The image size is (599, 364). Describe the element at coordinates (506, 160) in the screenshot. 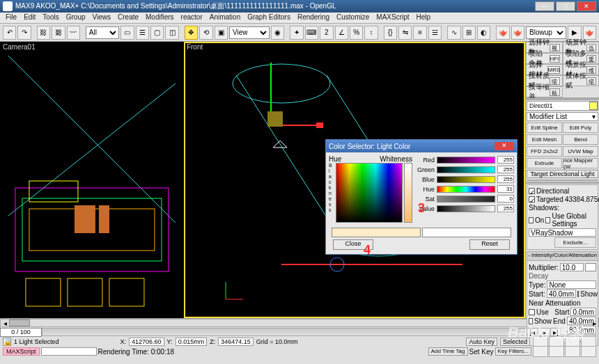

I see `red-value: 255` at that location.